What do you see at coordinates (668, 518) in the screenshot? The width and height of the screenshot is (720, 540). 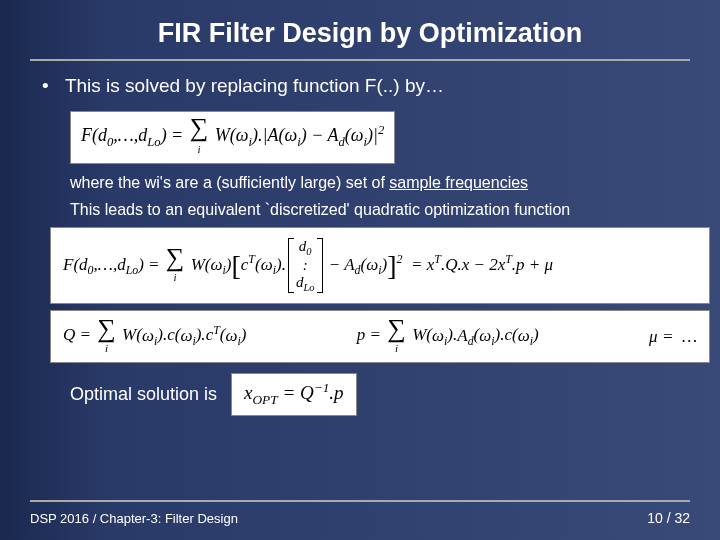 I see `page-number: 10 / 32` at bounding box center [668, 518].